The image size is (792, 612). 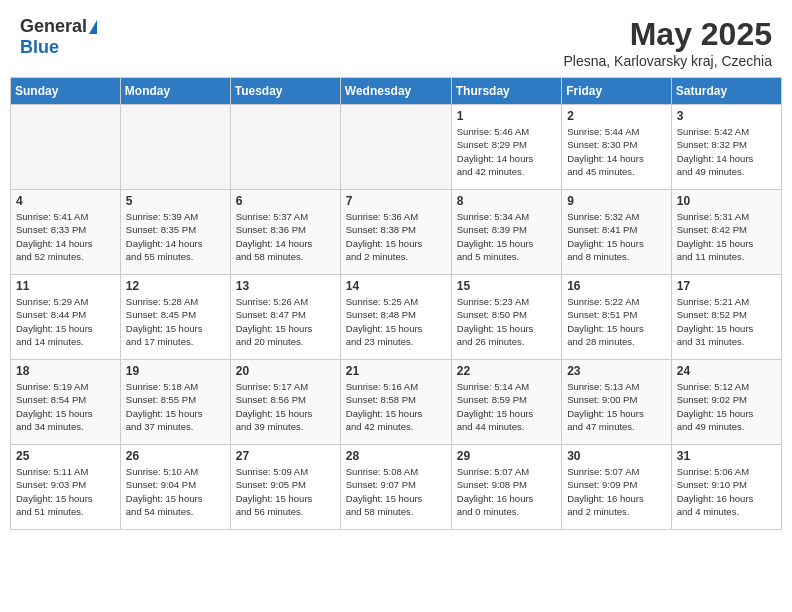 What do you see at coordinates (617, 148) in the screenshot?
I see `calendar-day-cell: 2Sunrise: 5:44 AM Sunset: 8:30 PM Daylig…` at bounding box center [617, 148].